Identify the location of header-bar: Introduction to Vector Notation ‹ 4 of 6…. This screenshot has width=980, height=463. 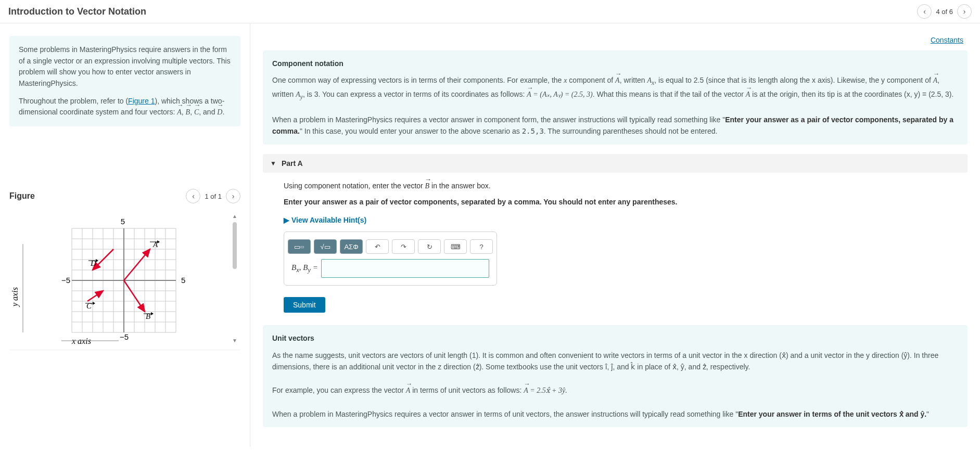
(490, 11).